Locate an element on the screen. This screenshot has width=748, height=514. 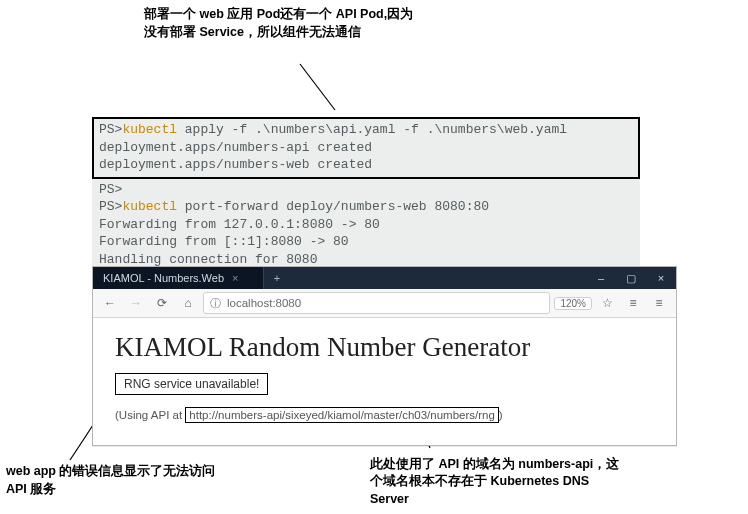
api-prefix: (Using API at is located at coordinates (148, 415).